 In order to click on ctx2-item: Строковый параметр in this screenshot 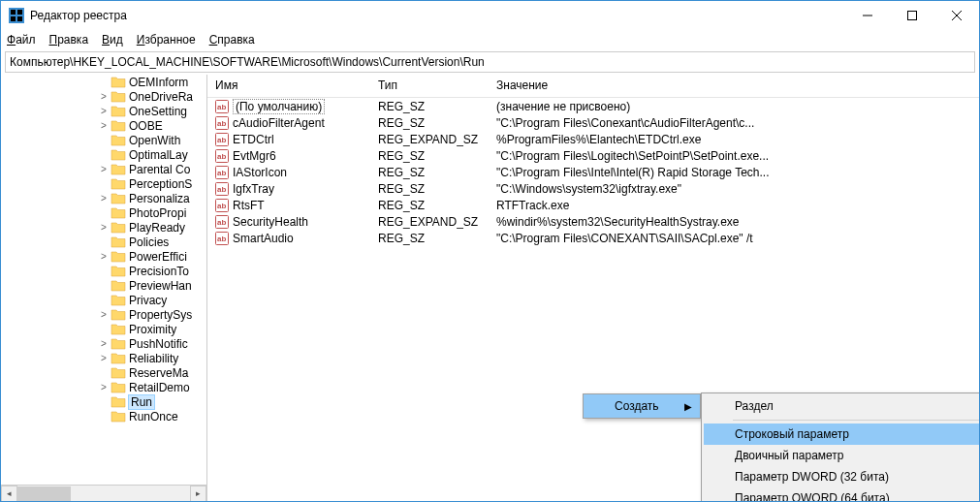, I will do `click(841, 434)`.